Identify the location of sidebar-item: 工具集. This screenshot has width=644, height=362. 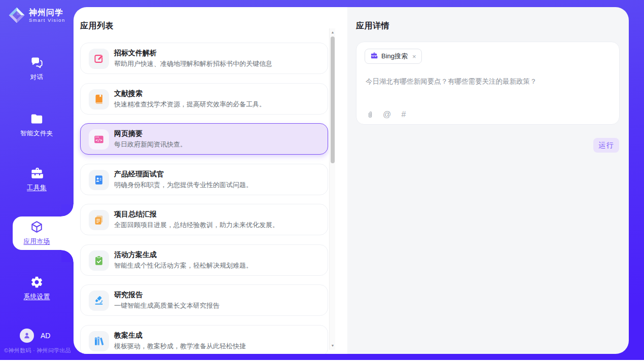
(37, 179).